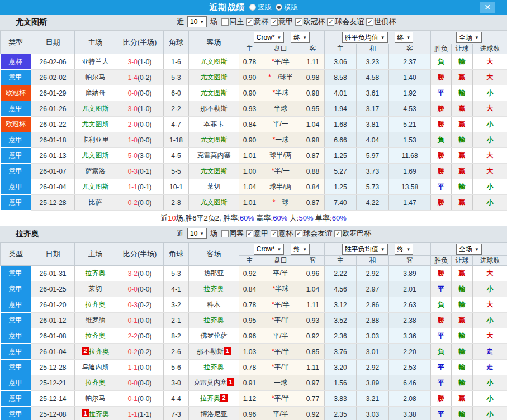  I want to click on radio-vertical, so click(253, 7).